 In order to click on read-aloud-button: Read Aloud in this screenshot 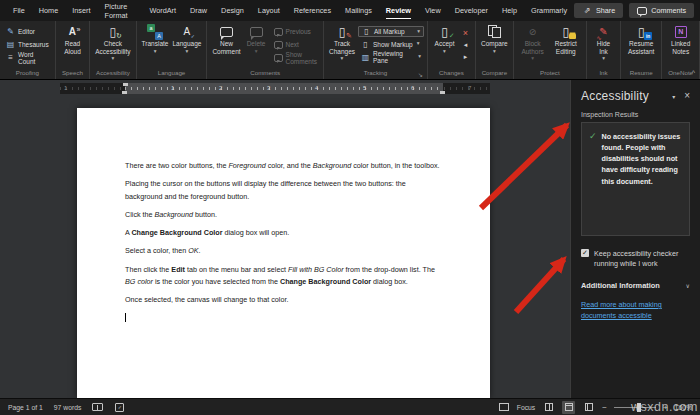, I will do `click(72, 44)`.